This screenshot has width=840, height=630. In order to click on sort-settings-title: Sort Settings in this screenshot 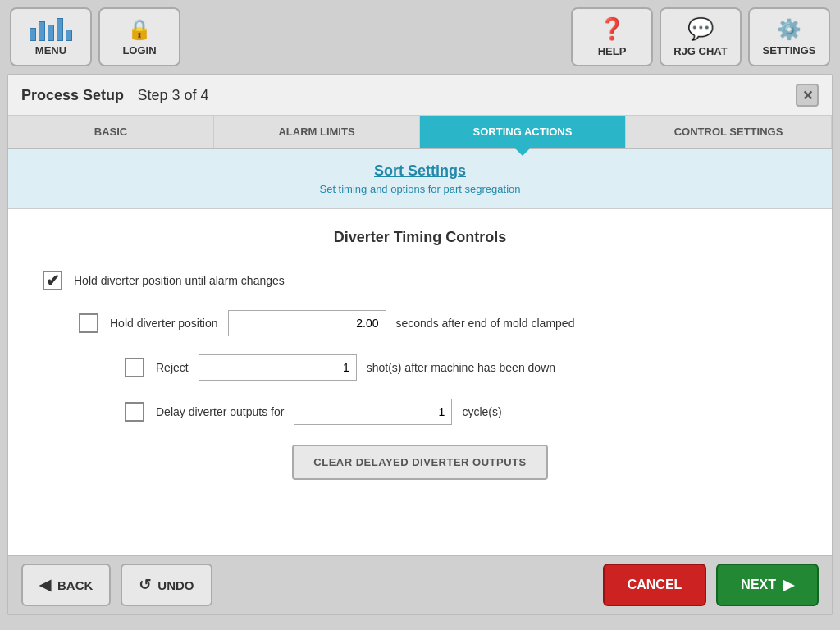, I will do `click(420, 171)`.